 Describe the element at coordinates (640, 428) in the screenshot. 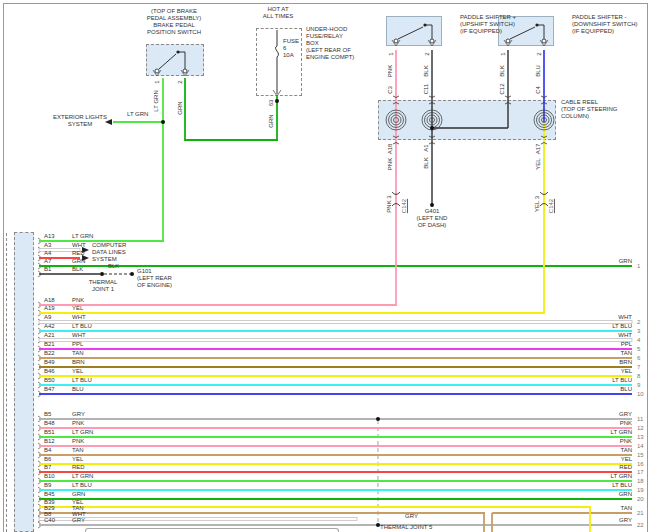

I see `right-row-number: 12` at that location.